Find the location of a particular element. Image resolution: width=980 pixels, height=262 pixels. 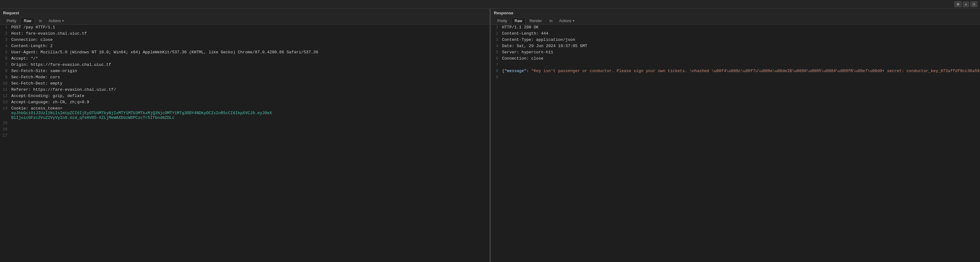

code-line: 9 Sec-Fetch-Mode: cors is located at coordinates (245, 77).